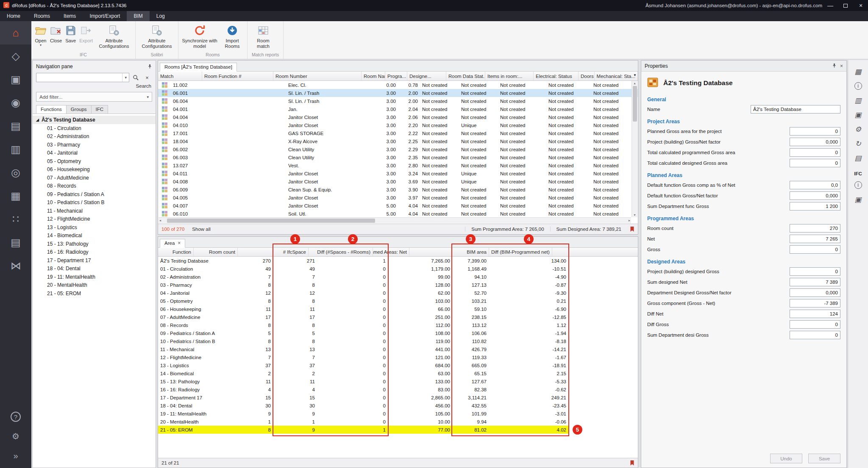 This screenshot has height=468, width=868. Describe the element at coordinates (94, 97) in the screenshot. I see `add-filter-dropdown: Add filter... ▾` at that location.